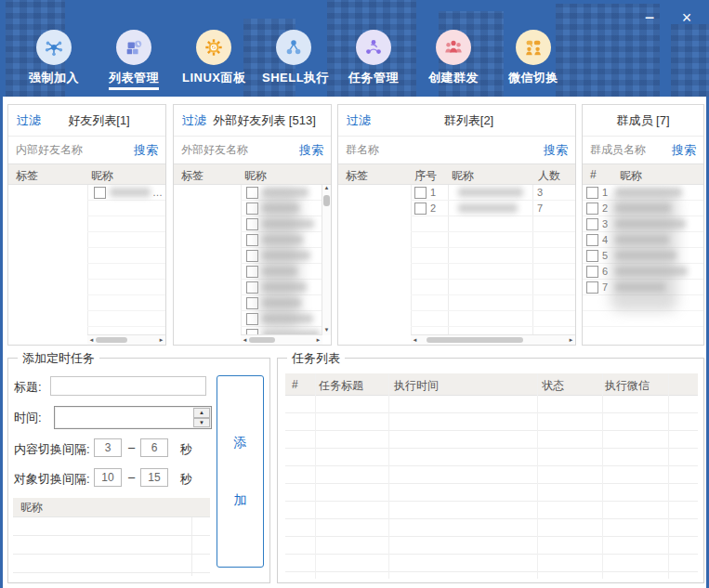 Image resolution: width=709 pixels, height=588 pixels. Describe the element at coordinates (492, 208) in the screenshot. I see `group-row: 2 7` at that location.